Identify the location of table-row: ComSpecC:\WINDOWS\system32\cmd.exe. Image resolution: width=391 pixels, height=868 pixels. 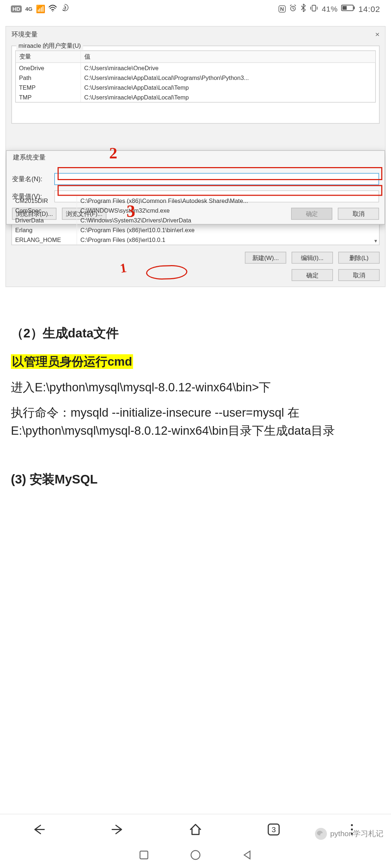
(196, 210).